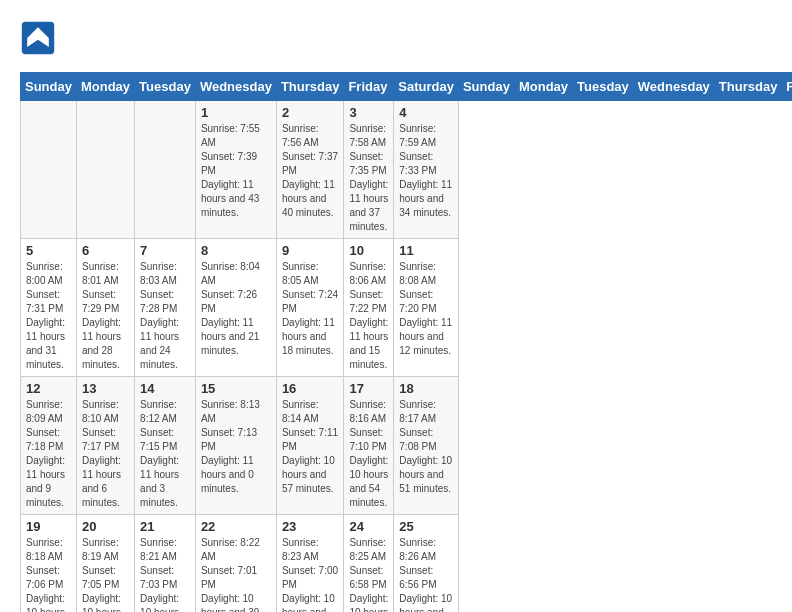 The height and width of the screenshot is (612, 792). What do you see at coordinates (369, 308) in the screenshot?
I see `calendar-cell: 10Sunrise: 8:06 AM Sunset: 7:22 PM Dayli…` at bounding box center [369, 308].